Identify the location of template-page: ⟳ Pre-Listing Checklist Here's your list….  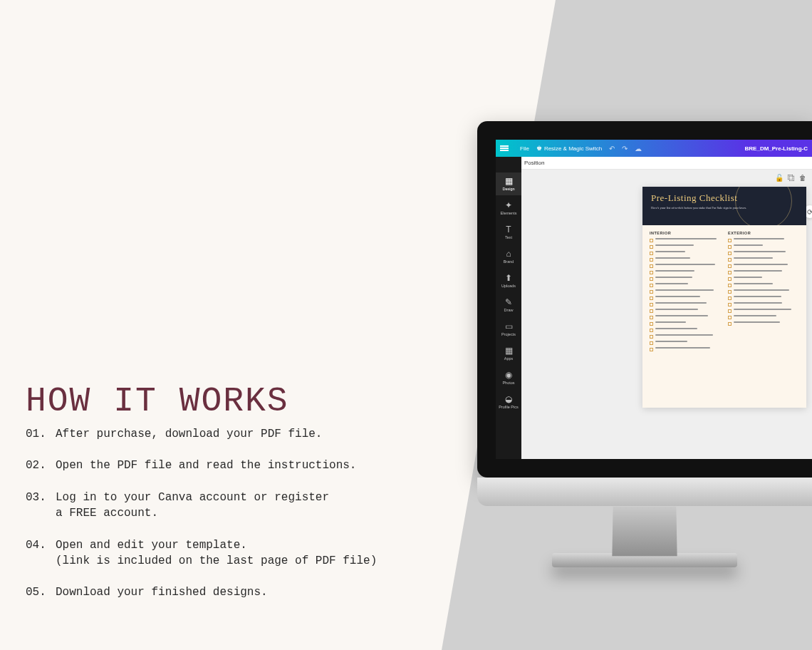
(724, 297).